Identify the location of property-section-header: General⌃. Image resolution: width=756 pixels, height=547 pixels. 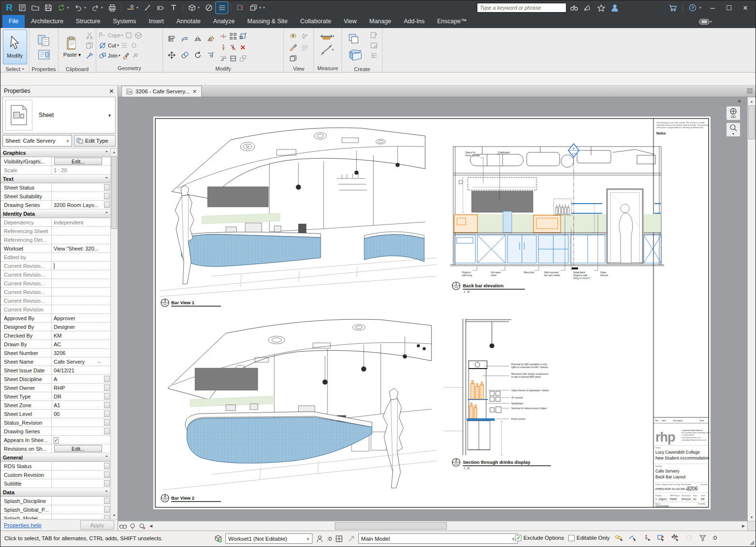
(55, 458).